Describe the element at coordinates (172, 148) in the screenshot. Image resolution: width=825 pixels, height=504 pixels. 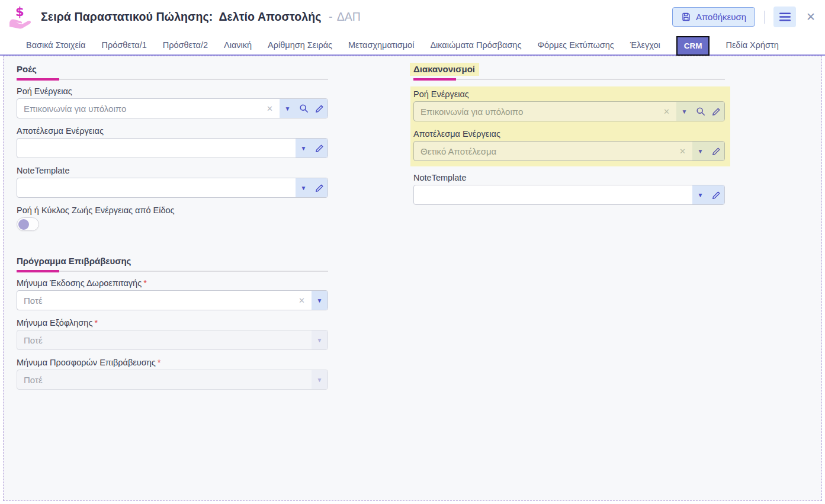
I see `action-result-combobox: ▼` at that location.